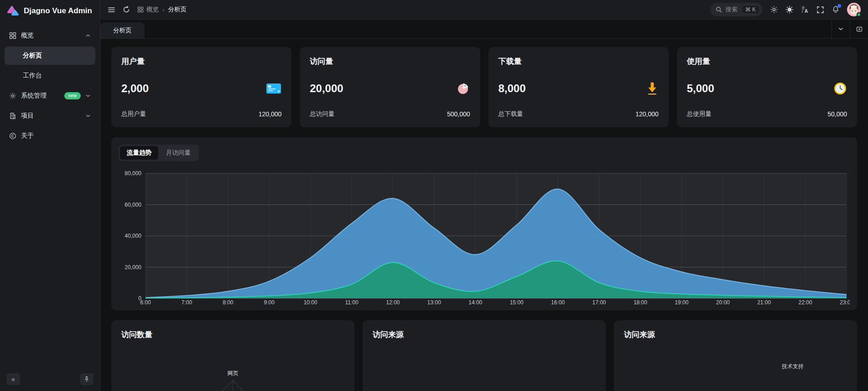  What do you see at coordinates (322, 114) in the screenshot?
I see `stat-footer-label: 总访问量` at bounding box center [322, 114].